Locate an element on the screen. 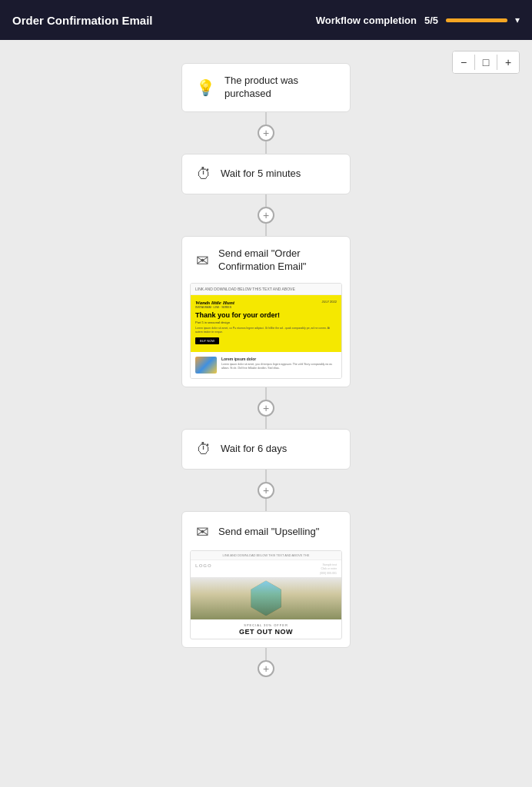 This screenshot has height=787, width=532. ep1-body: Wands little Hunt INSTAGRAM · LINK · SER… is located at coordinates (266, 324).